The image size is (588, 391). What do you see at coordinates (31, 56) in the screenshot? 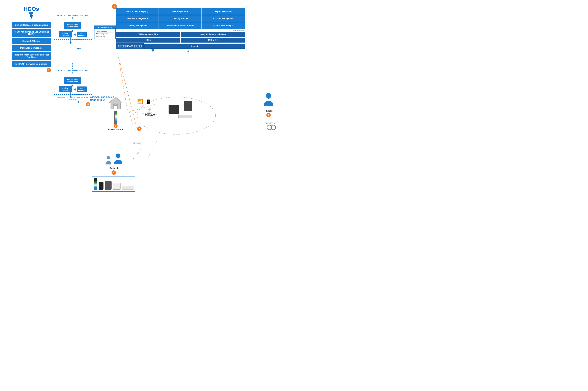
I see `hdo-item-5: Independent Diagnostics and Test Facilit…` at bounding box center [31, 56].